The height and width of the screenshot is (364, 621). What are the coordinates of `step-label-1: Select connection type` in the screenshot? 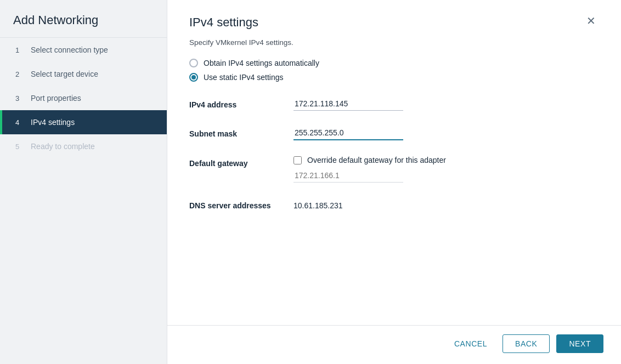 It's located at (69, 50).